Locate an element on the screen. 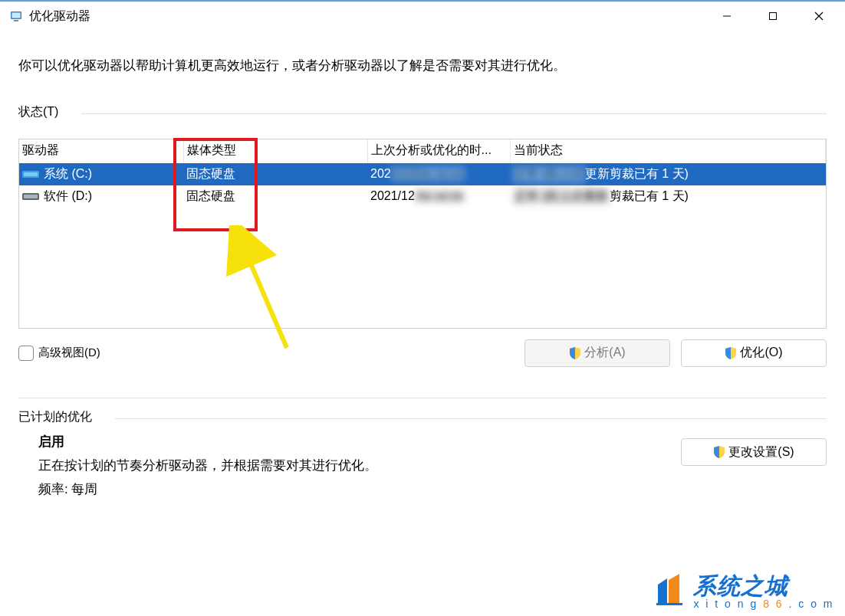  window-controls is located at coordinates (773, 16).